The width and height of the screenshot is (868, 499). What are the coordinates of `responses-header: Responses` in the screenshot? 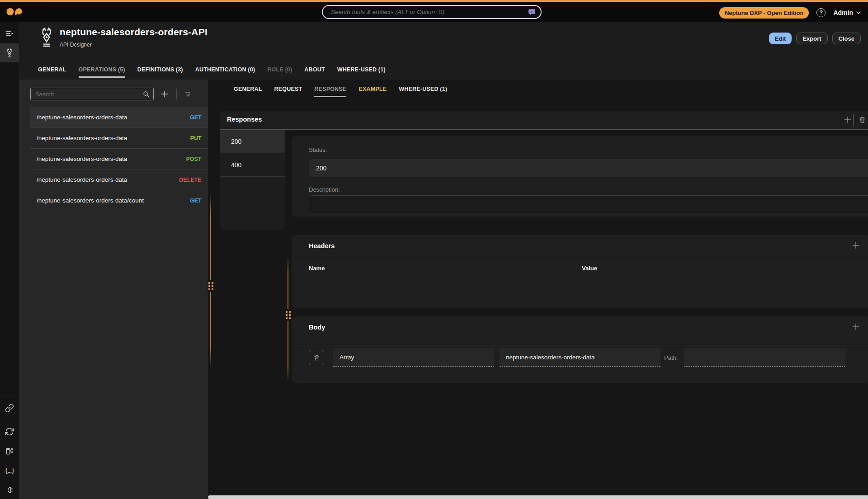 It's located at (544, 120).